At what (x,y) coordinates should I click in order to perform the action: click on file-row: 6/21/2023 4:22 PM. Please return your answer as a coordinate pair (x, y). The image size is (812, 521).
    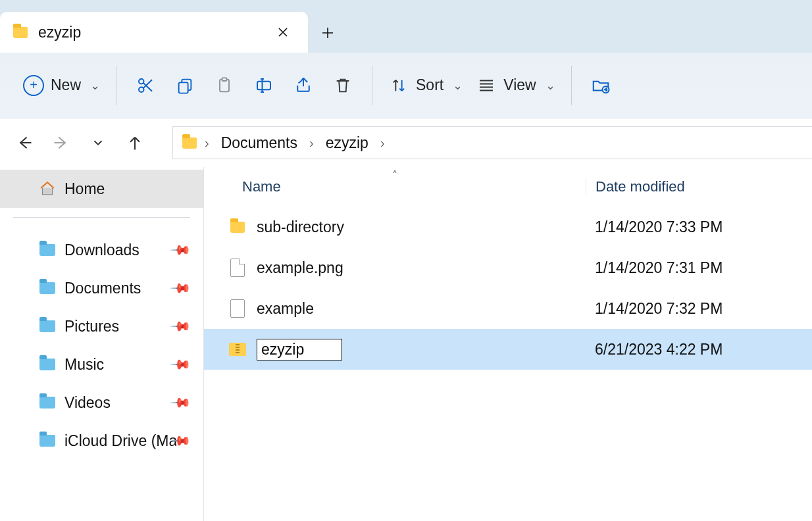
    Looking at the image, I should click on (508, 349).